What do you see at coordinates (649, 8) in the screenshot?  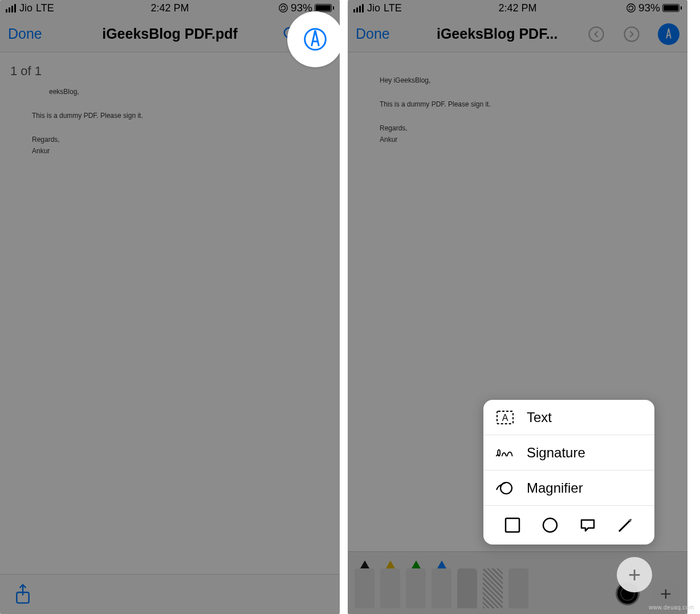 I see `battery-pct: 93%` at bounding box center [649, 8].